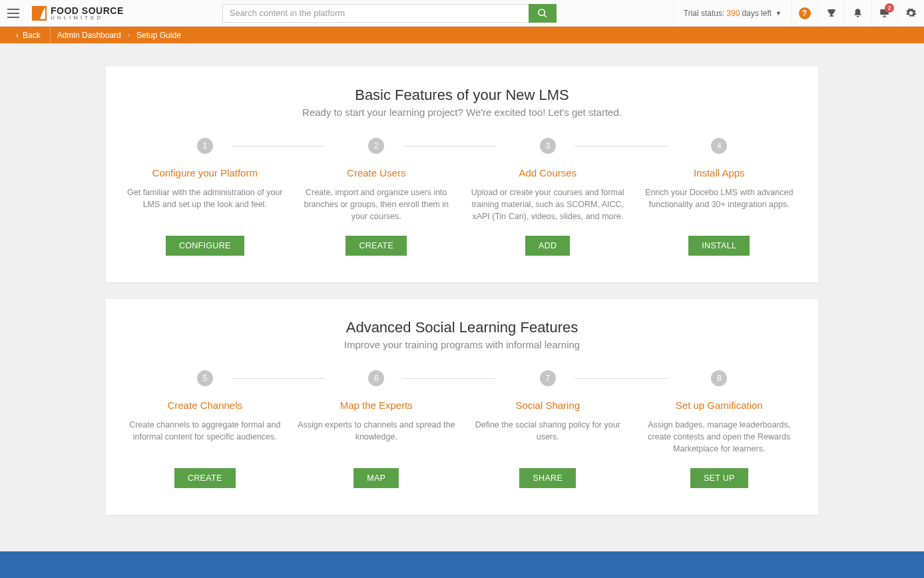 The width and height of the screenshot is (924, 578). Describe the element at coordinates (547, 478) in the screenshot. I see `share-button: SHARE` at that location.